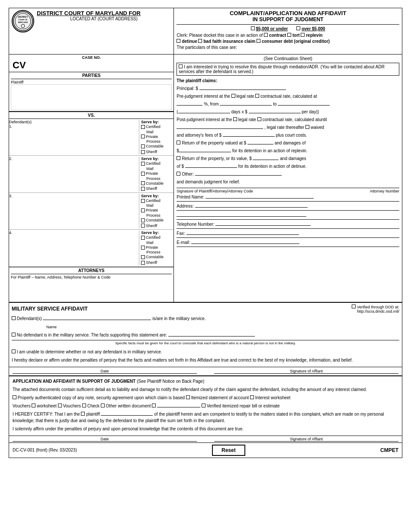 The width and height of the screenshot is (411, 532). I want to click on fax-field: Fax:, so click(288, 234).